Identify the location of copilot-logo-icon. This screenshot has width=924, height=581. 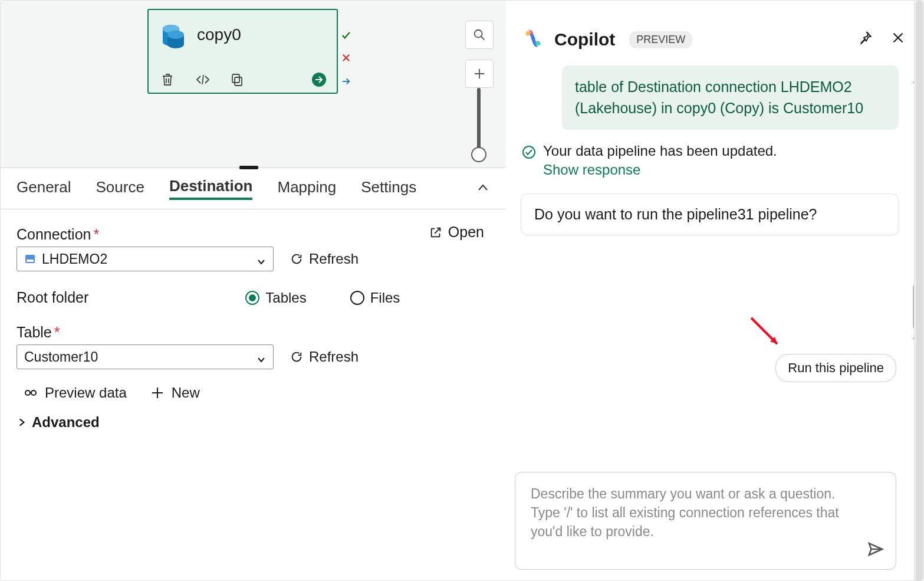
(533, 40).